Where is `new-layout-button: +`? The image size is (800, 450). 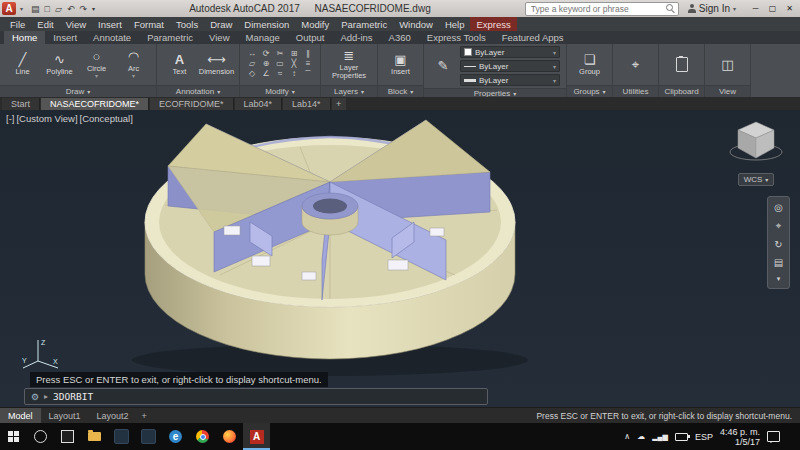
new-layout-button: + is located at coordinates (144, 416).